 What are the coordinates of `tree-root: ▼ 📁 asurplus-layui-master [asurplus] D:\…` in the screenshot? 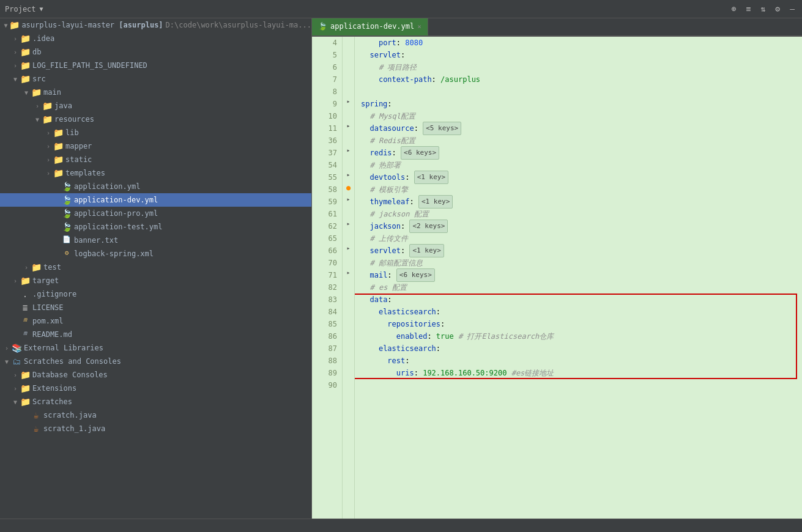 It's located at (155, 25).